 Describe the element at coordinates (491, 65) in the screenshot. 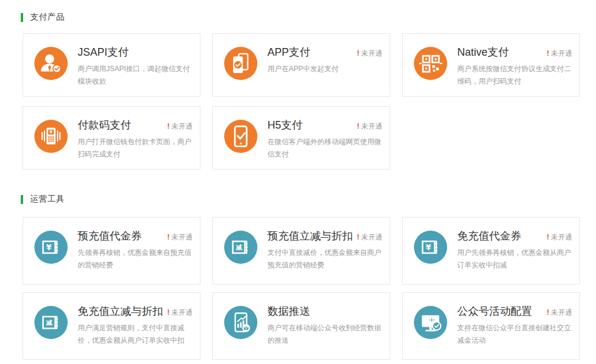

I see `card-native-pay: Native支付 !未开通 商户系统按微信支付协议生成支付二维码，用户扫码支付` at that location.